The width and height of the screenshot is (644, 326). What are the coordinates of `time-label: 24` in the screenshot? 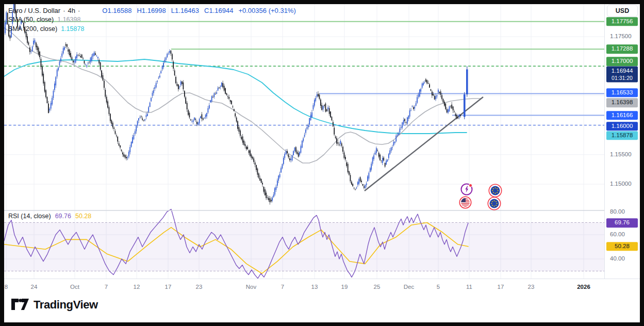 It's located at (34, 287).